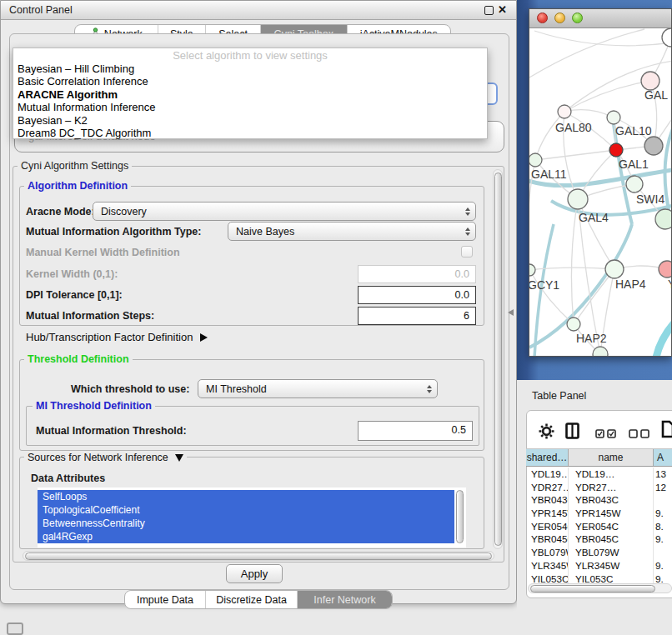  What do you see at coordinates (593, 588) in the screenshot?
I see `table-horizontal-scrollbar-thumb` at bounding box center [593, 588].